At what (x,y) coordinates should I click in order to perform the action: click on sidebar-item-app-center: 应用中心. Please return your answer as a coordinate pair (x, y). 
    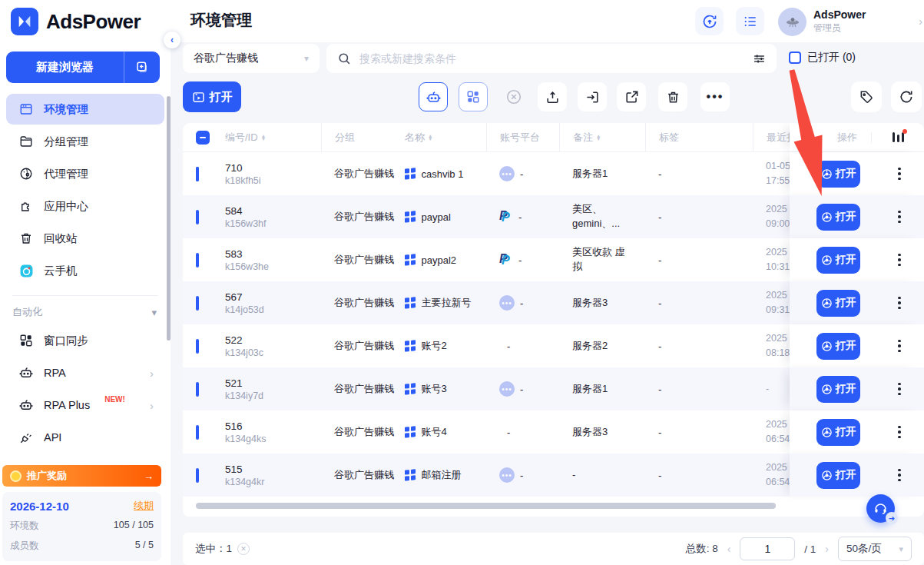
    Looking at the image, I should click on (85, 206).